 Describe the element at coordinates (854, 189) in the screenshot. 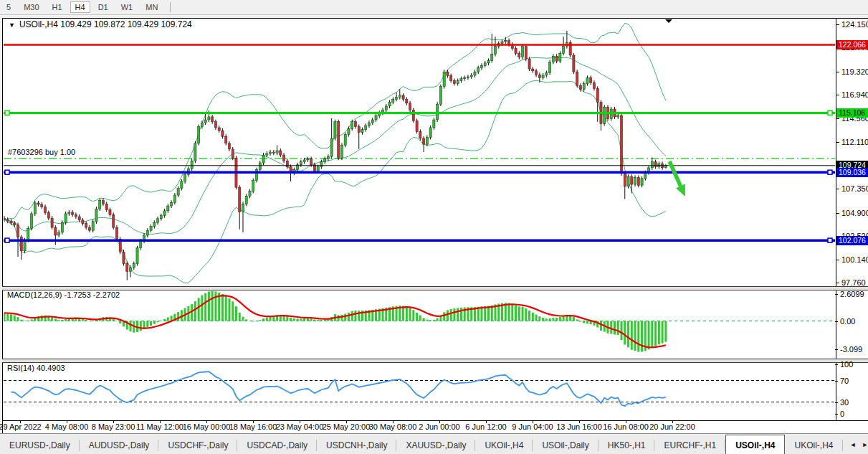

I see `price-tick: 107.350` at that location.